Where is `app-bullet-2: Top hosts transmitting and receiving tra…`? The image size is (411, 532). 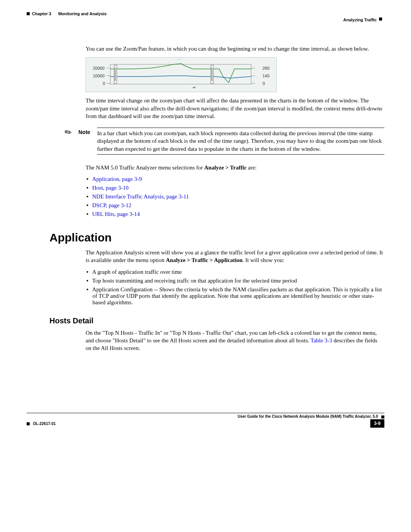 app-bullet-2: Top hosts transmitting and receiving tra… is located at coordinates (238, 281).